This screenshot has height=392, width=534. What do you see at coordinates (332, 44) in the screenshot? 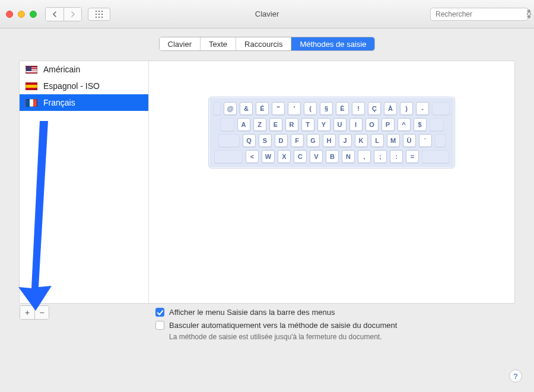
I see `tab-m-thodes-de-saisie: Méthodes de saisie` at bounding box center [332, 44].